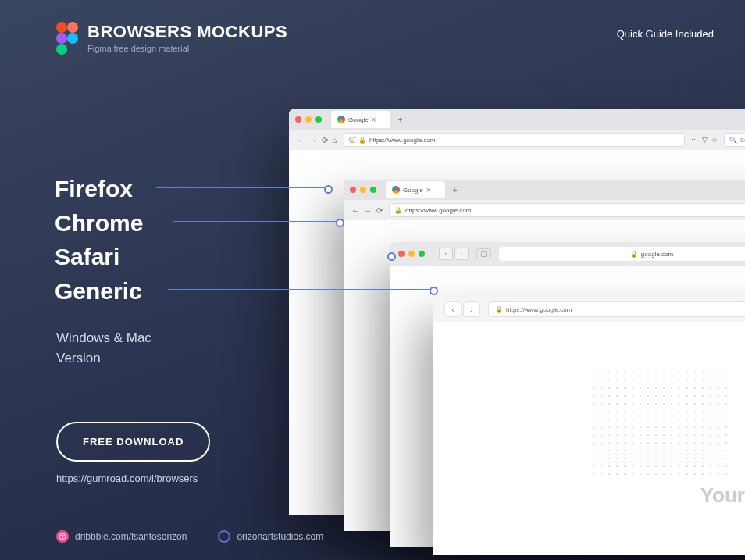 The width and height of the screenshot is (745, 560). Describe the element at coordinates (695, 140) in the screenshot. I see `more-icon: ⋯` at that location.